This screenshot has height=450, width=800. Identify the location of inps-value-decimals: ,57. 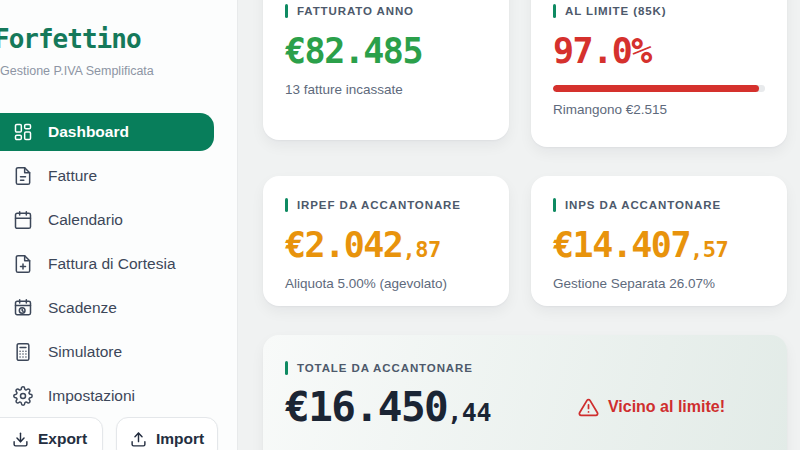
(709, 250).